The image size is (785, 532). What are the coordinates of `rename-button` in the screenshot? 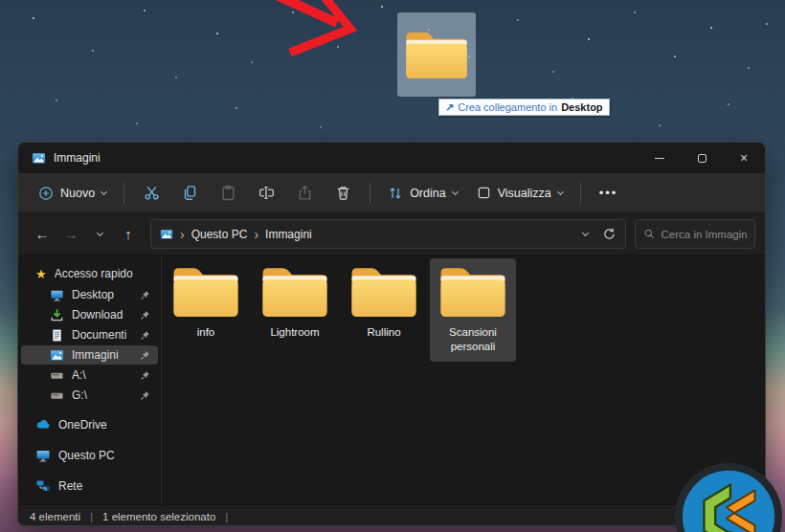 It's located at (266, 193).